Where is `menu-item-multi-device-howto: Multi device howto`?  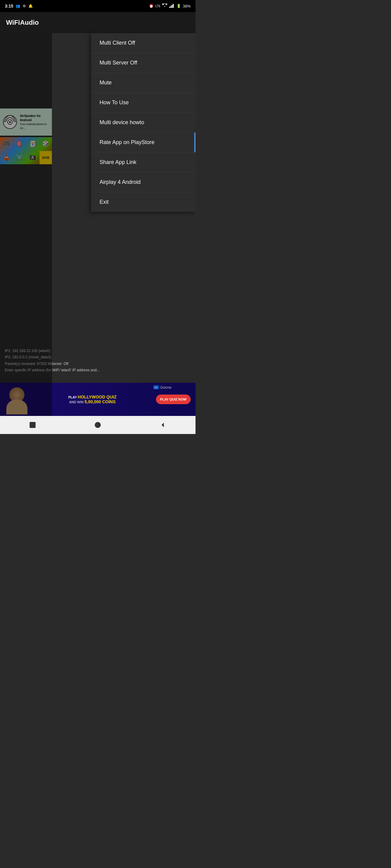
menu-item-multi-device-howto: Multi device howto is located at coordinates (143, 123).